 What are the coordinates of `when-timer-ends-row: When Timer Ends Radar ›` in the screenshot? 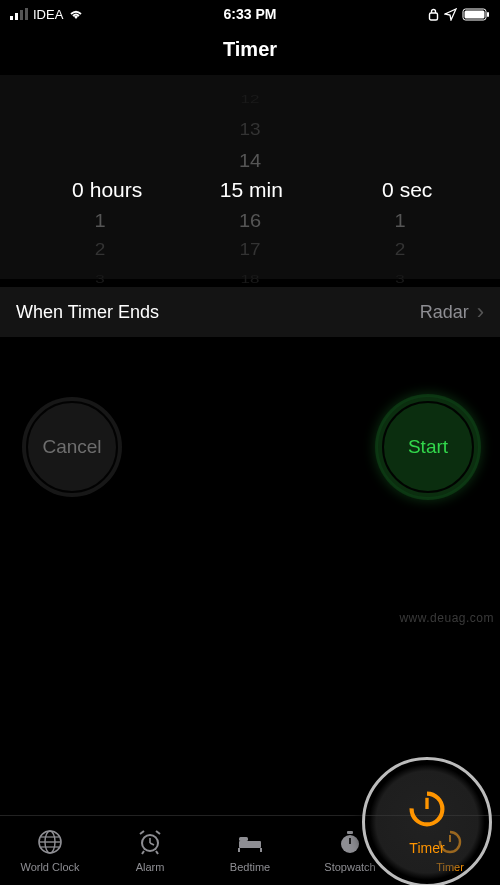 It's located at (250, 312).